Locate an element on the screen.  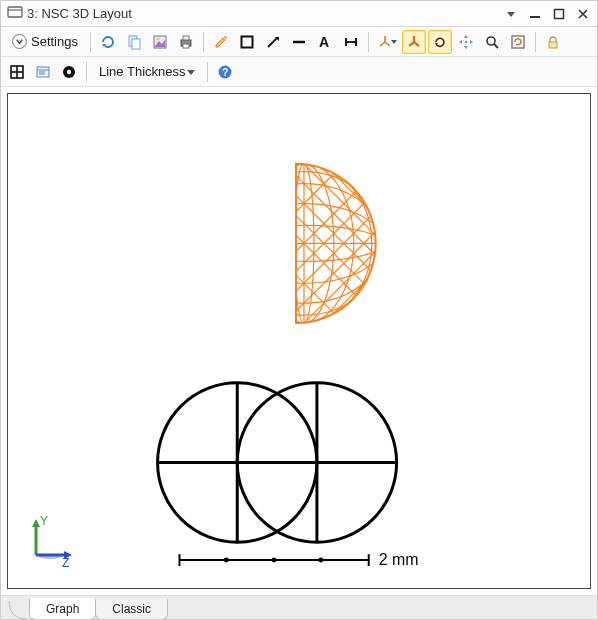
chevron-down-icon is located at coordinates (20, 42).